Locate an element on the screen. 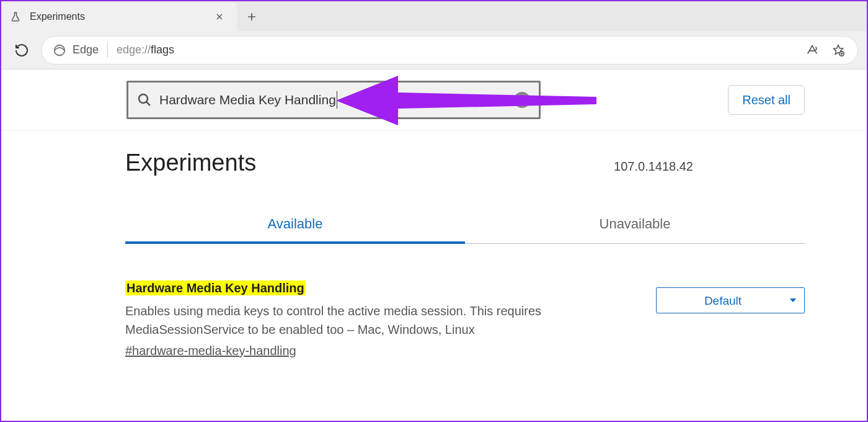  tab-title: Experiments is located at coordinates (120, 17).